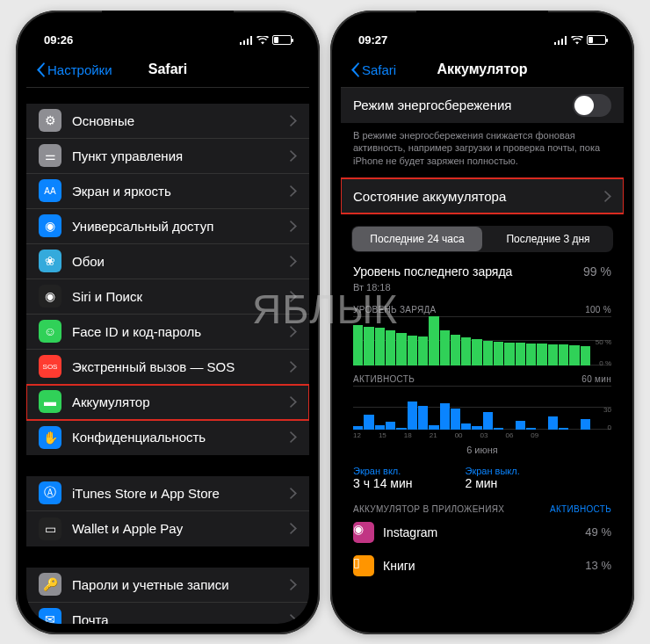 The width and height of the screenshot is (650, 644). Describe the element at coordinates (383, 483) in the screenshot. I see `screen-on-value: 3 ч 14 мин` at that location.